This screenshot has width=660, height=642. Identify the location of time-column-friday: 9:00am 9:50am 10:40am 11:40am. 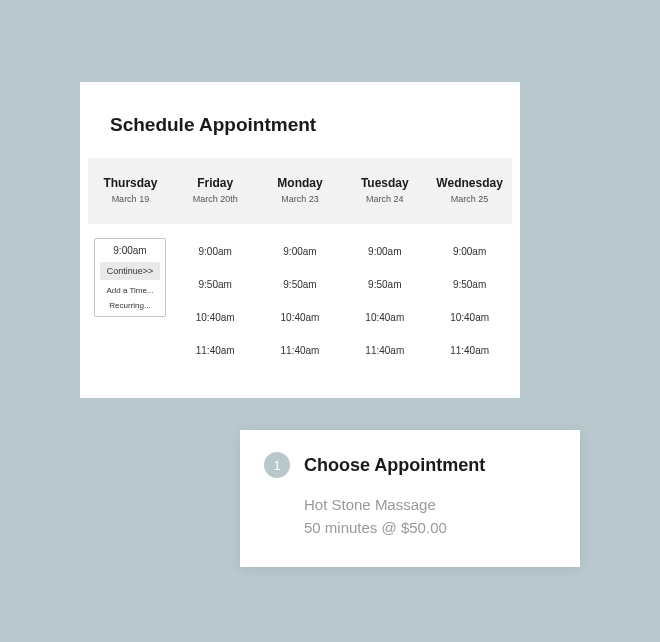
(216, 301).